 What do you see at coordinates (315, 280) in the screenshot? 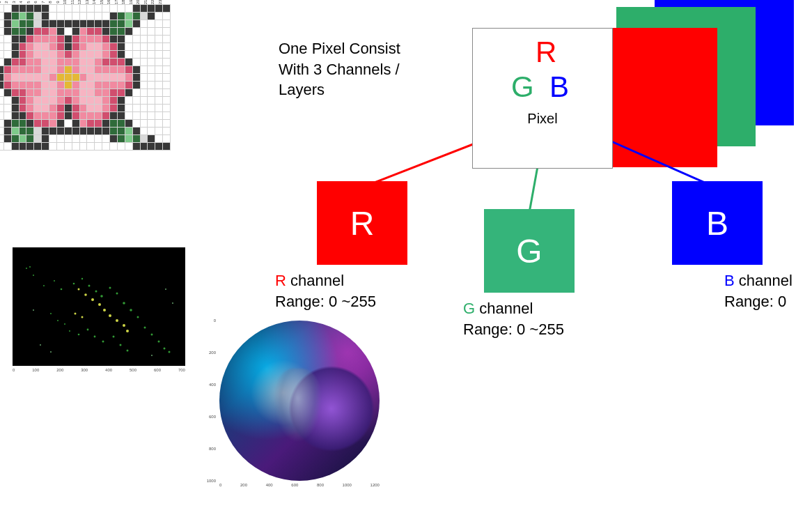
I see `r-channel-label: channel` at bounding box center [315, 280].